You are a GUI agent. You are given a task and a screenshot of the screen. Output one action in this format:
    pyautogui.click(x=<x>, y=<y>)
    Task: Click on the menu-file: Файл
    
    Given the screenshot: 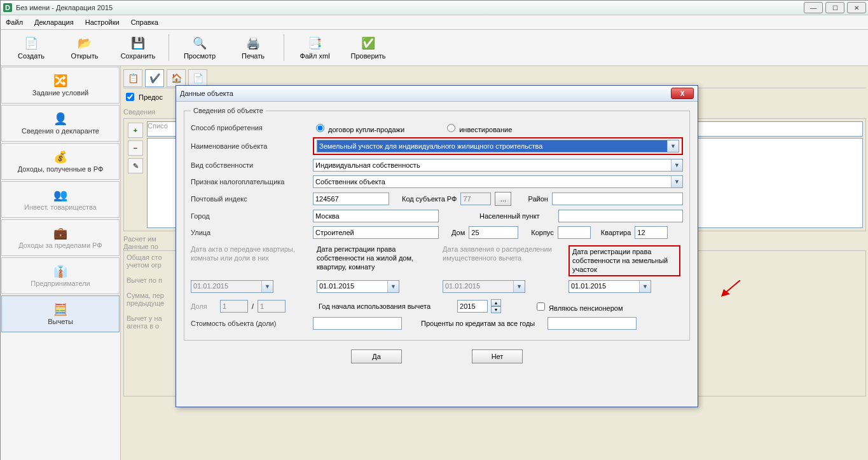 What is the action you would take?
    pyautogui.click(x=14, y=22)
    